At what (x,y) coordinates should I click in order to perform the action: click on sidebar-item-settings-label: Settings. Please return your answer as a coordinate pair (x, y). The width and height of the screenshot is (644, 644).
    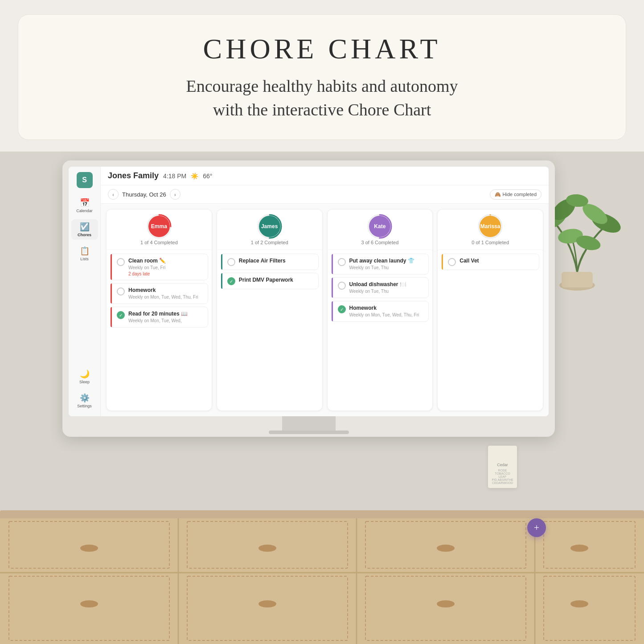
    Looking at the image, I should click on (85, 406).